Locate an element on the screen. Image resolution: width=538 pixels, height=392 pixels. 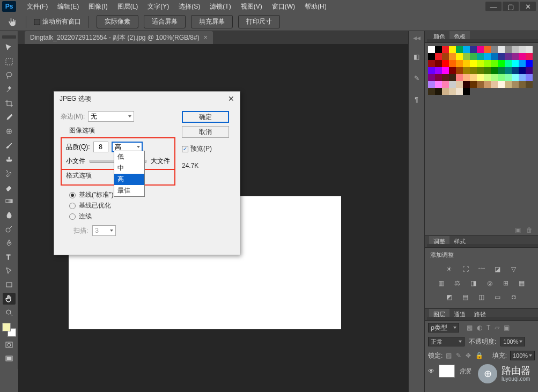
balance-icon: ⚖ is located at coordinates (458, 283).